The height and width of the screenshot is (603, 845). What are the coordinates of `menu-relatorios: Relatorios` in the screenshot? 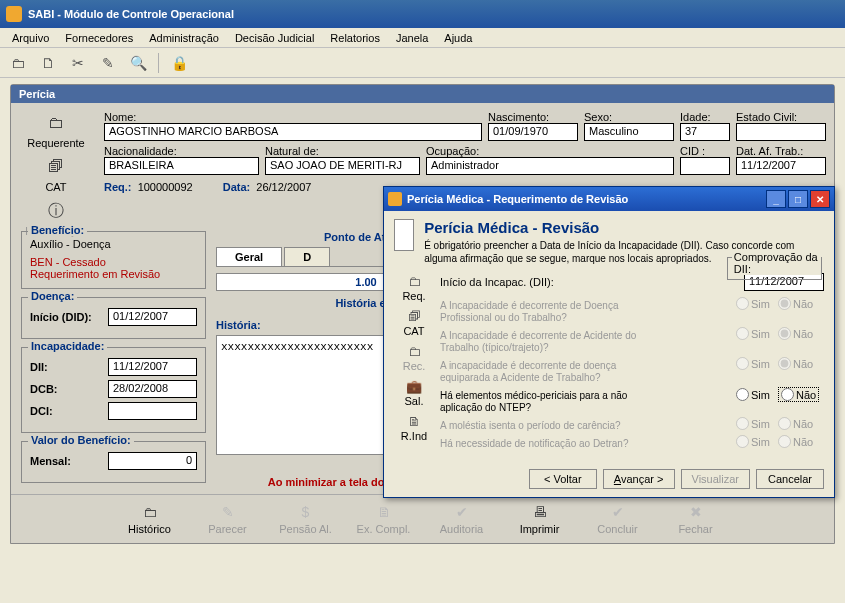 It's located at (355, 38).